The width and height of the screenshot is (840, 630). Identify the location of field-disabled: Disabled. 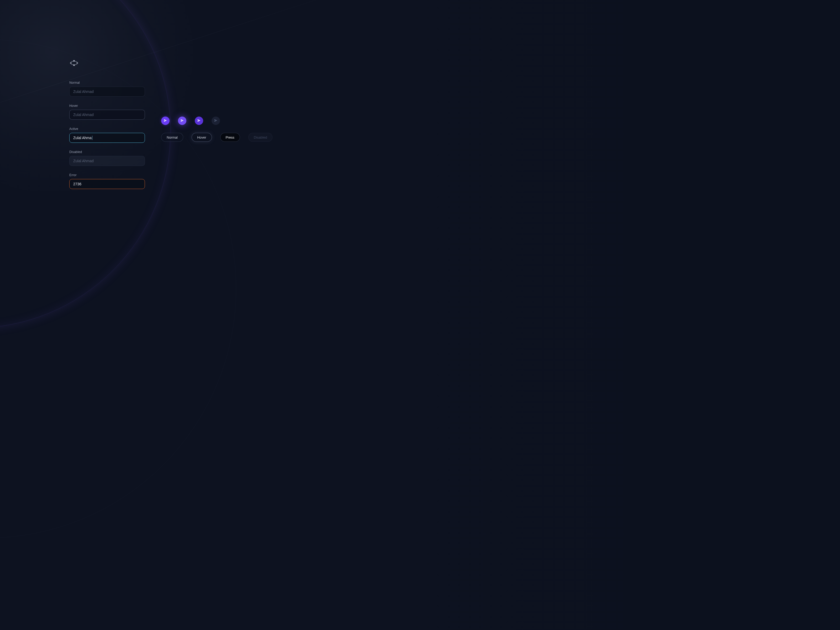
(107, 158).